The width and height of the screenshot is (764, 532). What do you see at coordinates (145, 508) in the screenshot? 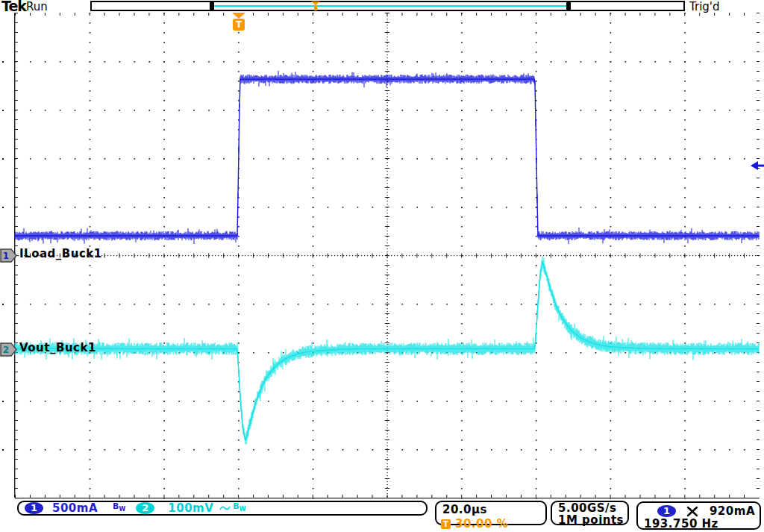
I see `channel2-badge: 2` at bounding box center [145, 508].